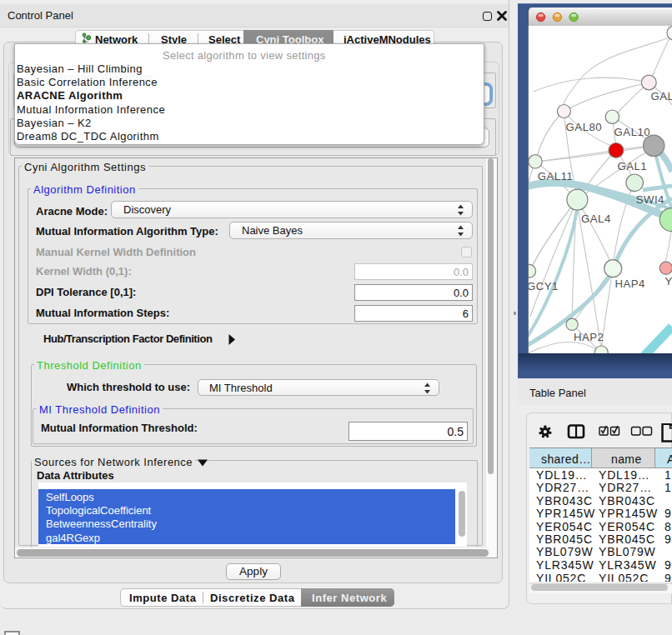 This screenshot has width=672, height=635. Describe the element at coordinates (544, 287) in the screenshot. I see `svg-text: GCY1` at that location.